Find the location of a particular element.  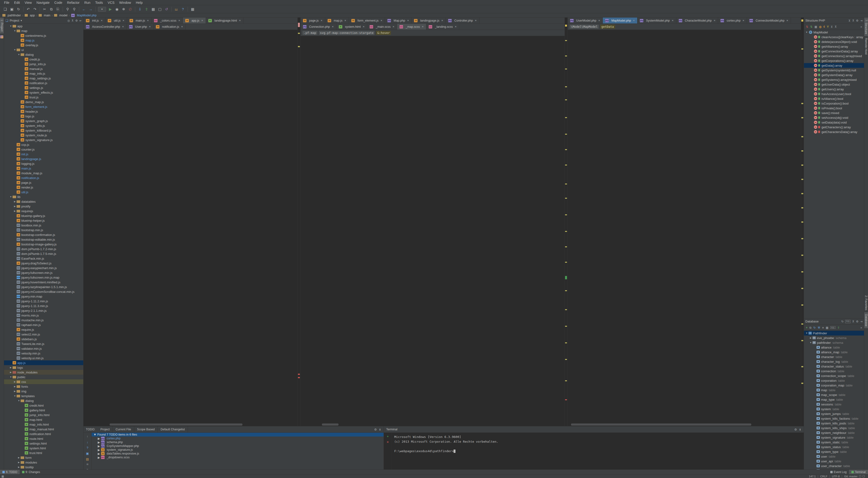

hide-panel-icon: ⇥ is located at coordinates (861, 21).